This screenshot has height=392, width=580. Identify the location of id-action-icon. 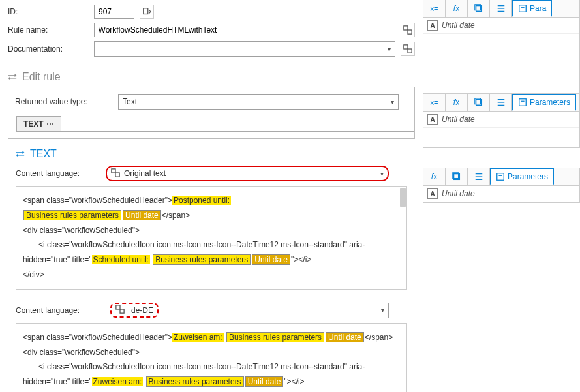
(147, 12).